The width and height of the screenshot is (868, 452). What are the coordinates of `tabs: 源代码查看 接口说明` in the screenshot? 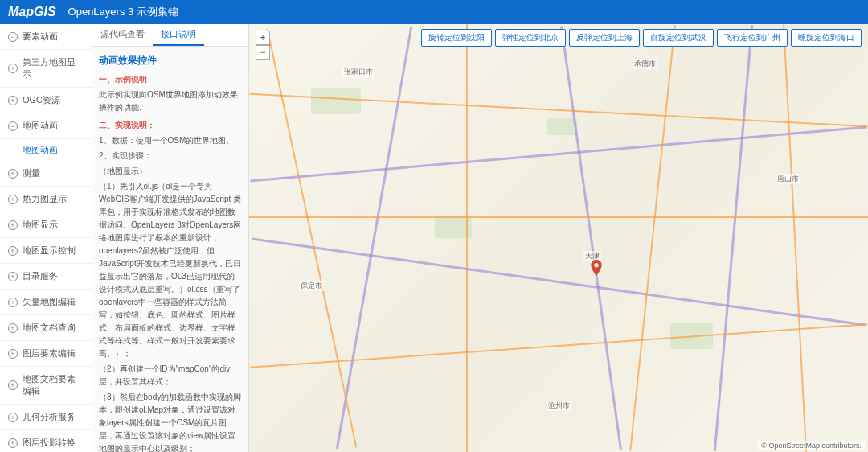 It's located at (170, 35).